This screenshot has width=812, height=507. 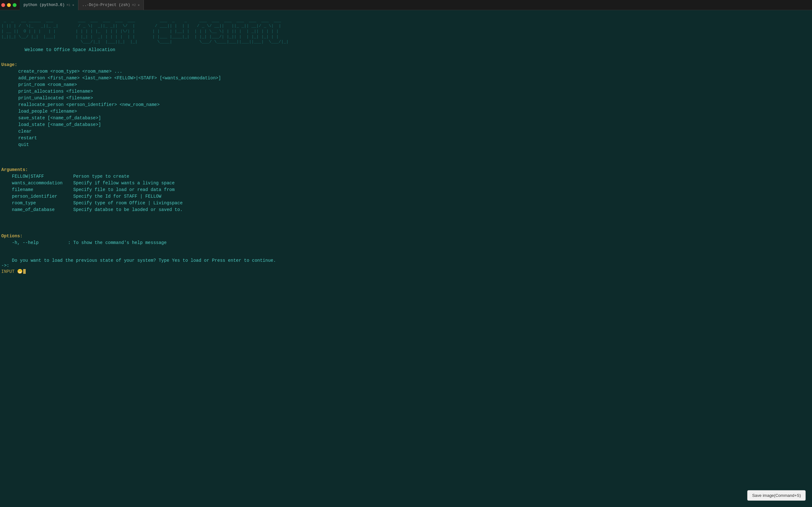 I want to click on window-maximize-button, so click(x=15, y=5).